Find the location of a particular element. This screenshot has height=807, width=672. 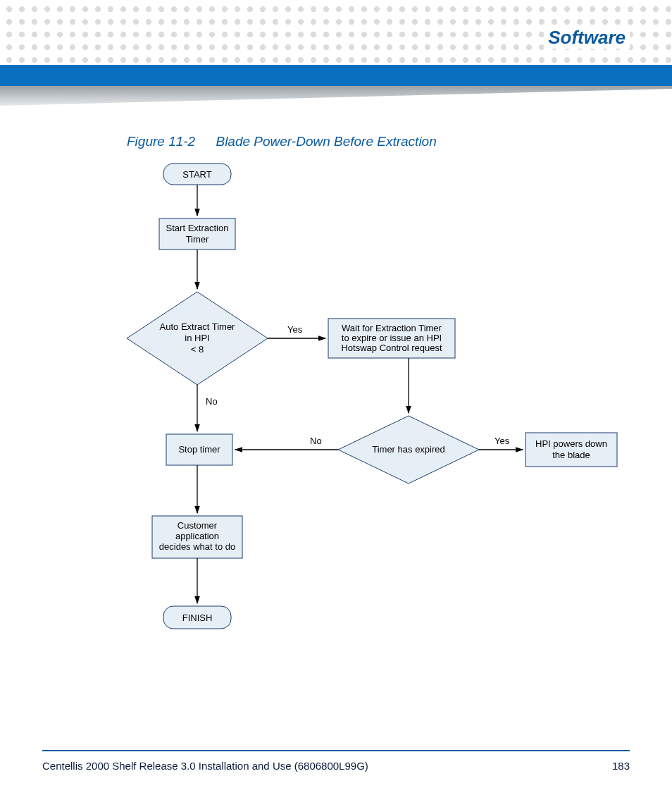

label-d2-no: No is located at coordinates (316, 441).